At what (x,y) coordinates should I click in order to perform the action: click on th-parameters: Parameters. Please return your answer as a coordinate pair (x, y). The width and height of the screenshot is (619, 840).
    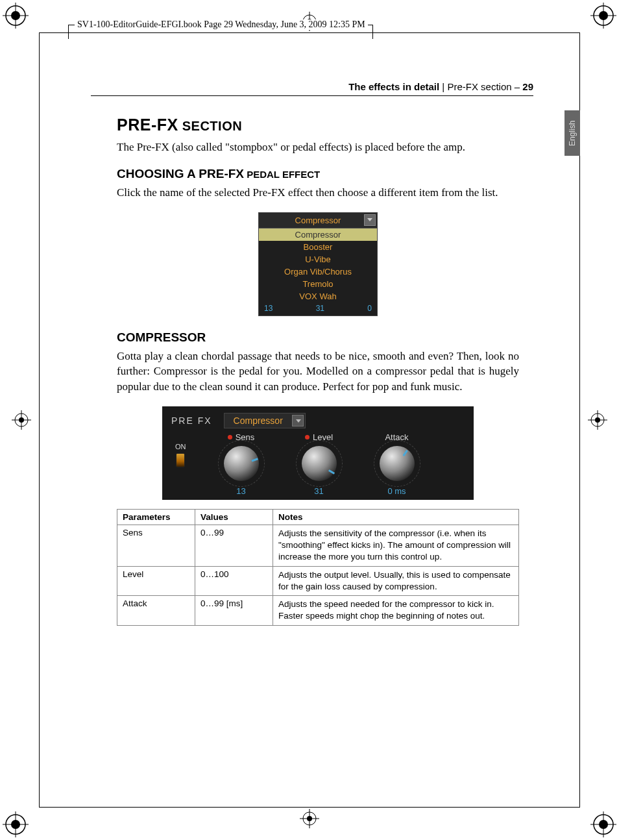
    Looking at the image, I should click on (156, 517).